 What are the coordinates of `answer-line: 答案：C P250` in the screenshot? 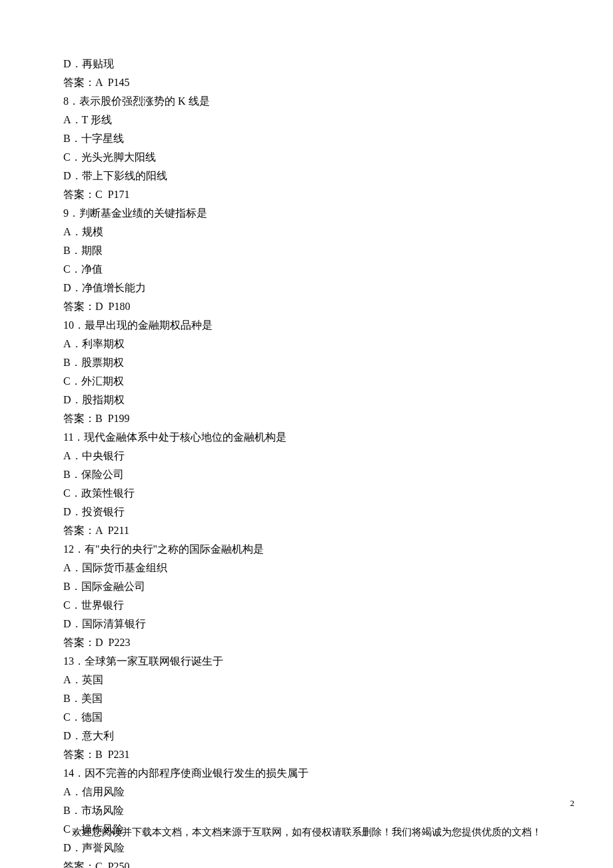 It's located at (306, 863).